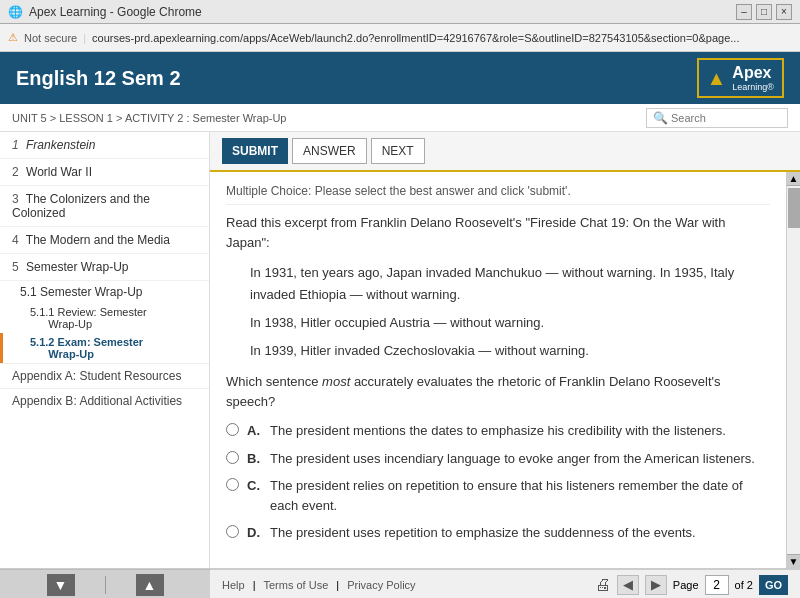 The width and height of the screenshot is (800, 598). I want to click on radio-d, so click(232, 532).